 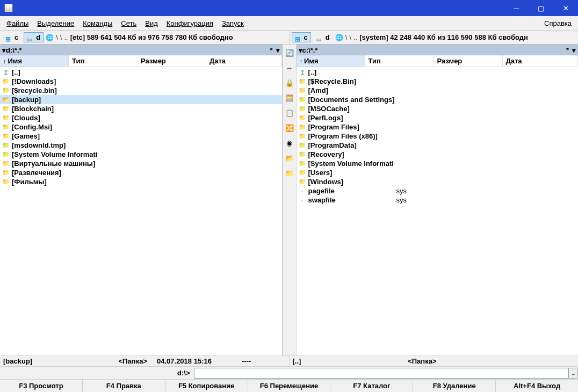 I want to click on menu-commands: Команды, so click(x=98, y=24).